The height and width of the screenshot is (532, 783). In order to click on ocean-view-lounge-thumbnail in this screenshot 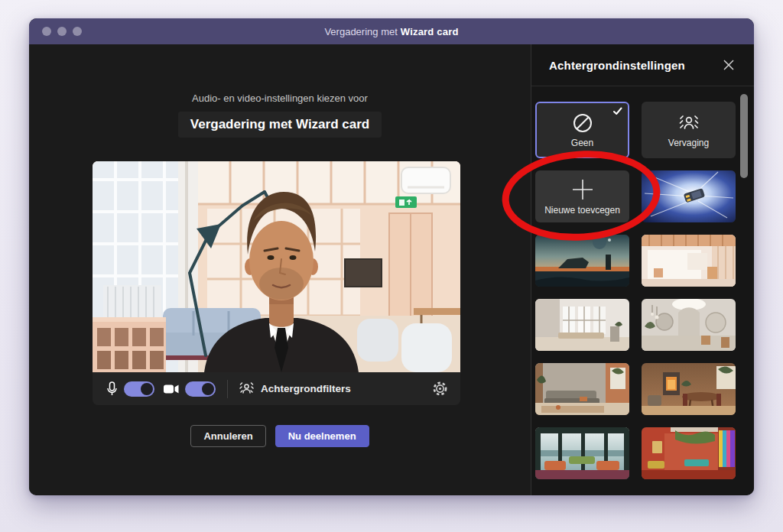, I will do `click(583, 453)`.